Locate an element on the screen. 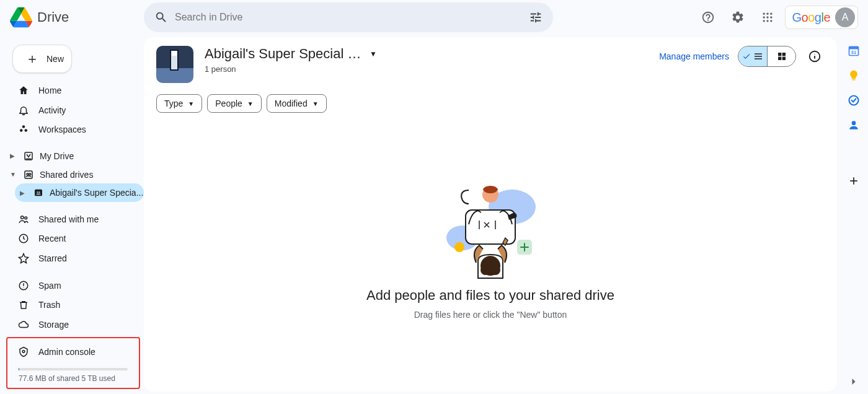  chip-label: People is located at coordinates (229, 103).